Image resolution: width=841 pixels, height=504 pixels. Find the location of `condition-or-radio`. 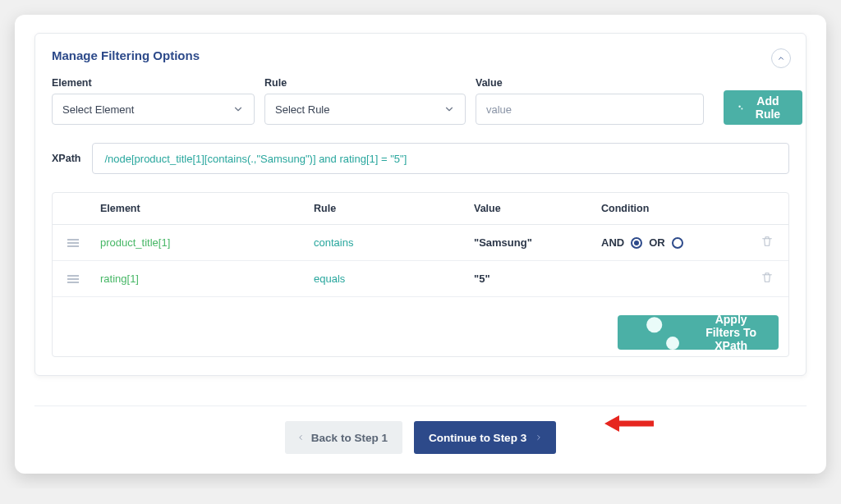

condition-or-radio is located at coordinates (678, 243).